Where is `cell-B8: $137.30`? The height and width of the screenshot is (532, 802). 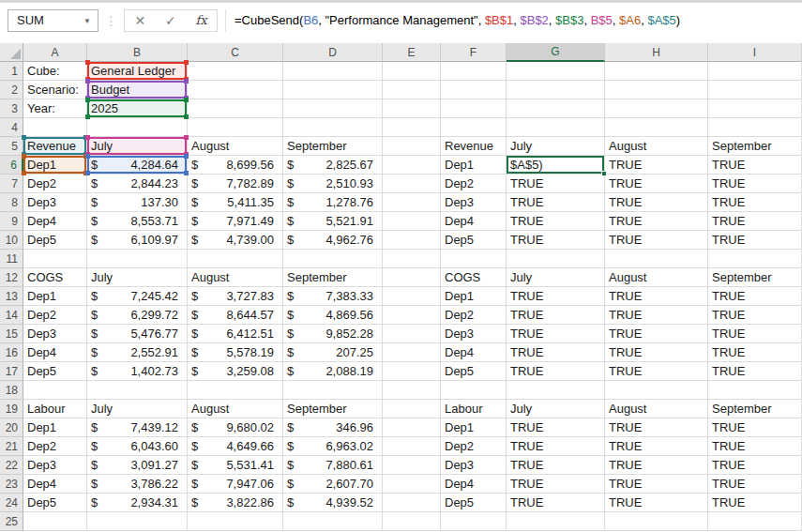
cell-B8: $137.30 is located at coordinates (137, 203).